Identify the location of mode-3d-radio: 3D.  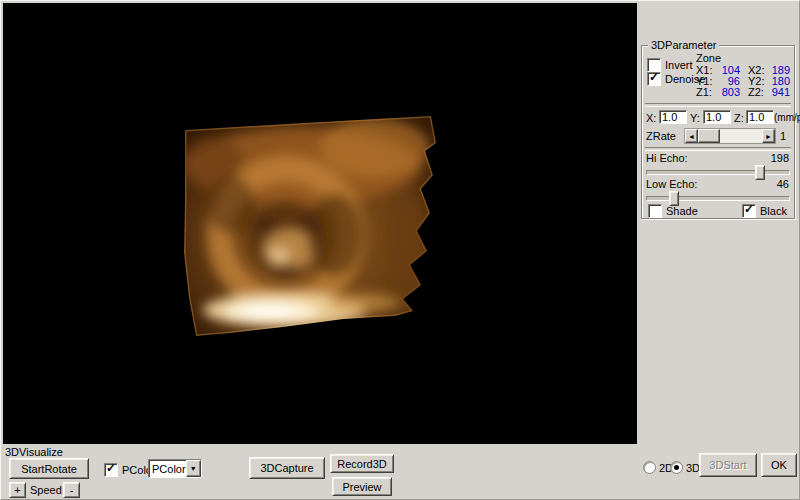
(685, 468).